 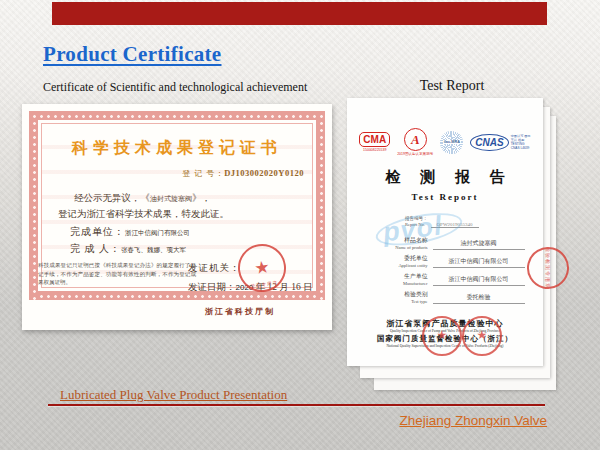 I want to click on completion-person-row: 完 成 人：张春飞、魏娜、项大军, so click(x=128, y=249).